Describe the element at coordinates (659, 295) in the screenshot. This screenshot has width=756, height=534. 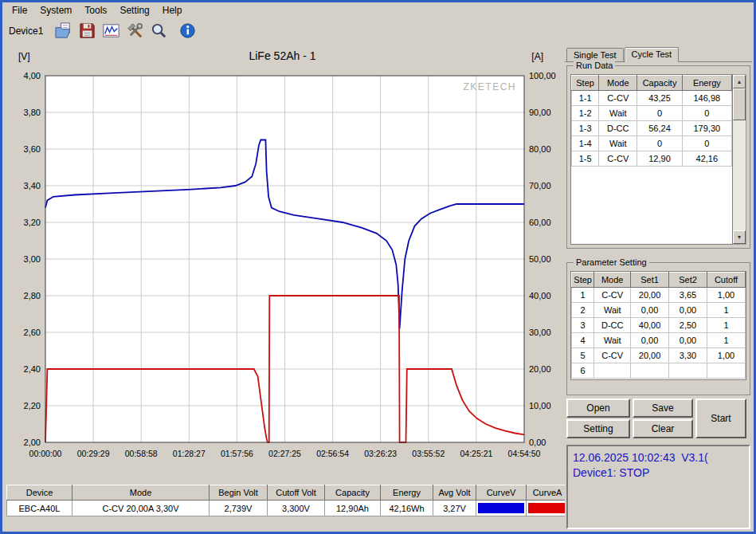
I see `param-row: 1 C-CV 20,00 3,65 1,00` at that location.